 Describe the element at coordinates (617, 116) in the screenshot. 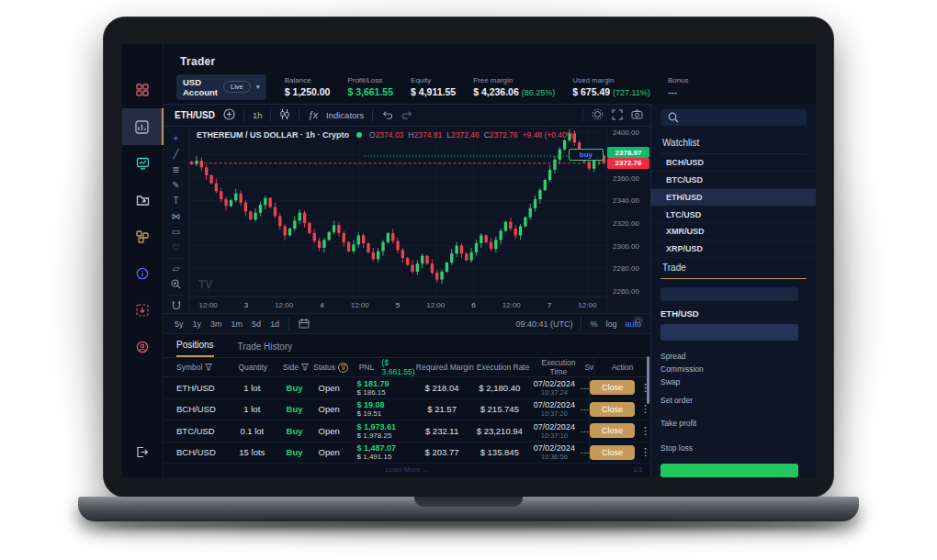

I see `fullscreen-icon` at that location.